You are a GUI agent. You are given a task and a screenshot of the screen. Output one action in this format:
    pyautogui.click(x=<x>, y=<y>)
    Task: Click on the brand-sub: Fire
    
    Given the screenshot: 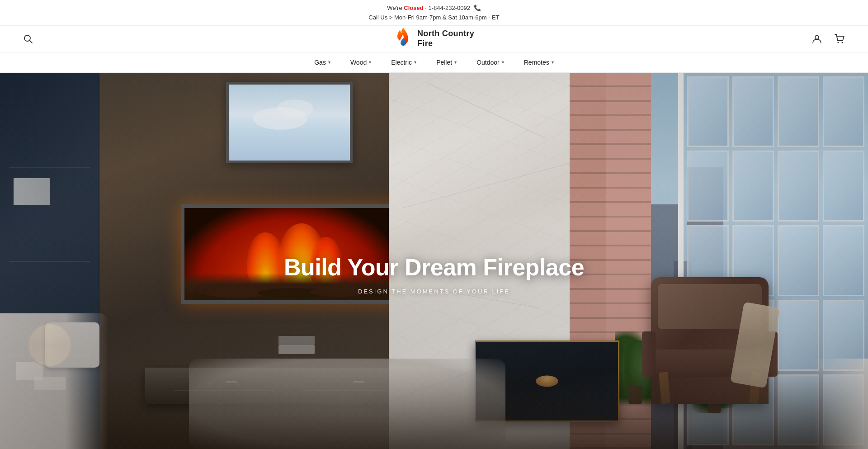 What is the action you would take?
    pyautogui.click(x=446, y=44)
    